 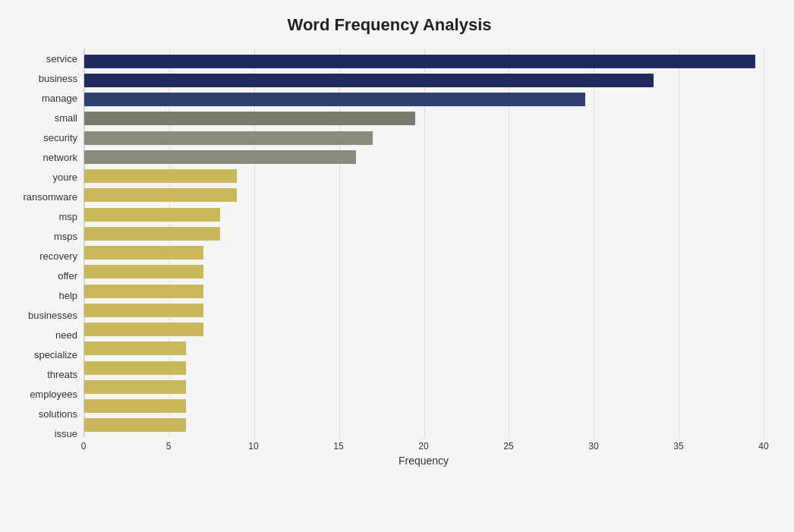 What do you see at coordinates (49, 177) in the screenshot?
I see `y-axis-label: youre` at bounding box center [49, 177].